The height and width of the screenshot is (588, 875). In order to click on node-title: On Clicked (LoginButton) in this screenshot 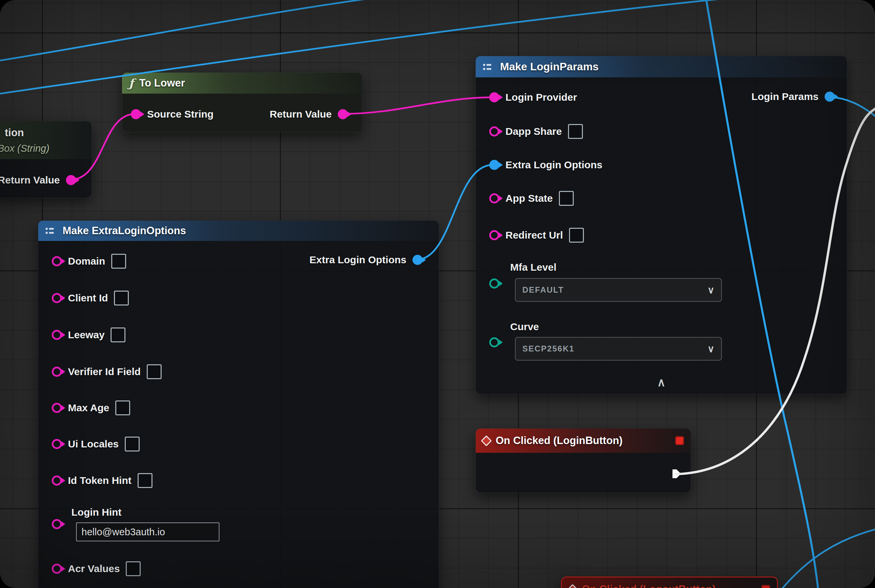, I will do `click(559, 441)`.